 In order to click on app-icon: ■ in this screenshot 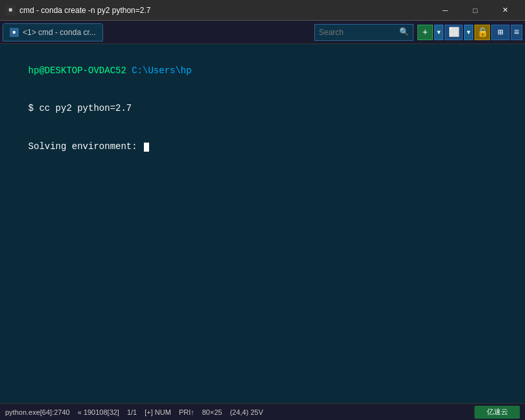, I will do `click(10, 10)`.